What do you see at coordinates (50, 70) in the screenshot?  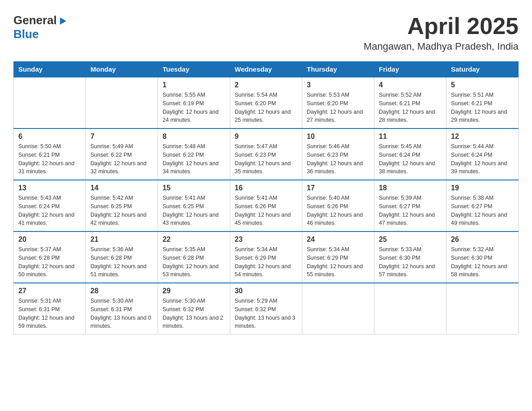 I see `calendar-header-sunday: Sunday` at bounding box center [50, 70].